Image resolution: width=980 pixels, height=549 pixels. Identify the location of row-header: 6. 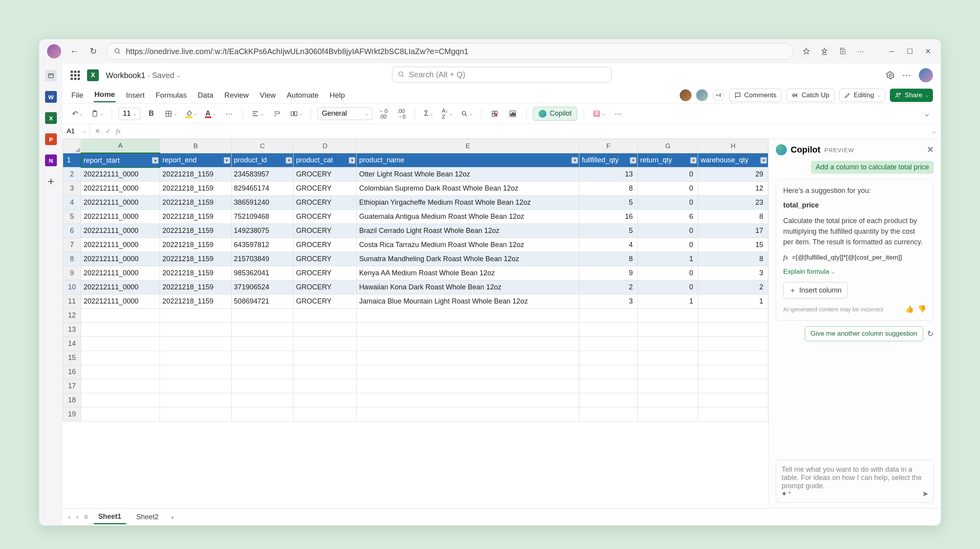
(72, 231).